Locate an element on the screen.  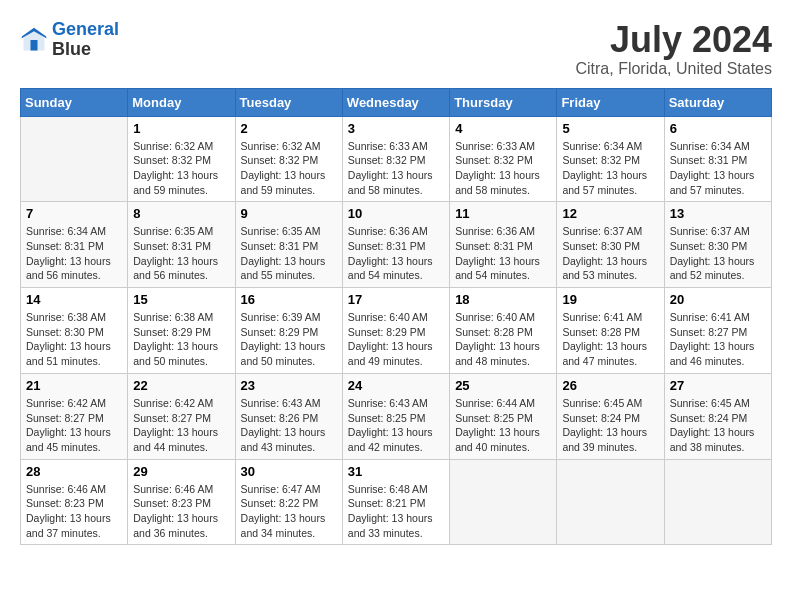
day-number: 2 is located at coordinates (289, 128).